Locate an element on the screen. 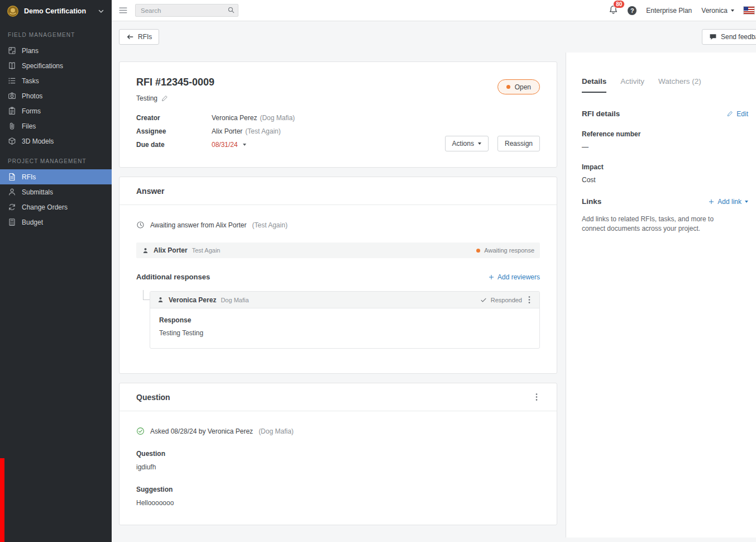 This screenshot has height=542, width=756. actions-button: Actions is located at coordinates (467, 144).